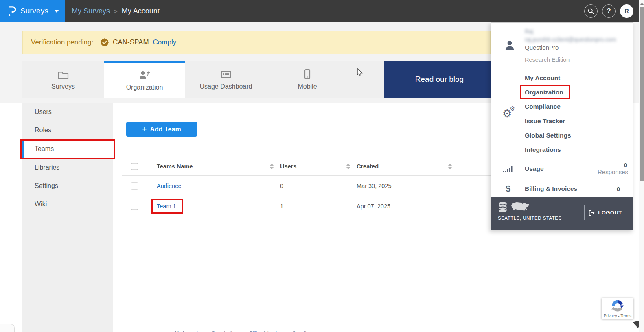 This screenshot has height=332, width=644. What do you see at coordinates (322, 11) in the screenshot?
I see `top-bar: Surveys My Surveys > My Account ? R` at bounding box center [322, 11].